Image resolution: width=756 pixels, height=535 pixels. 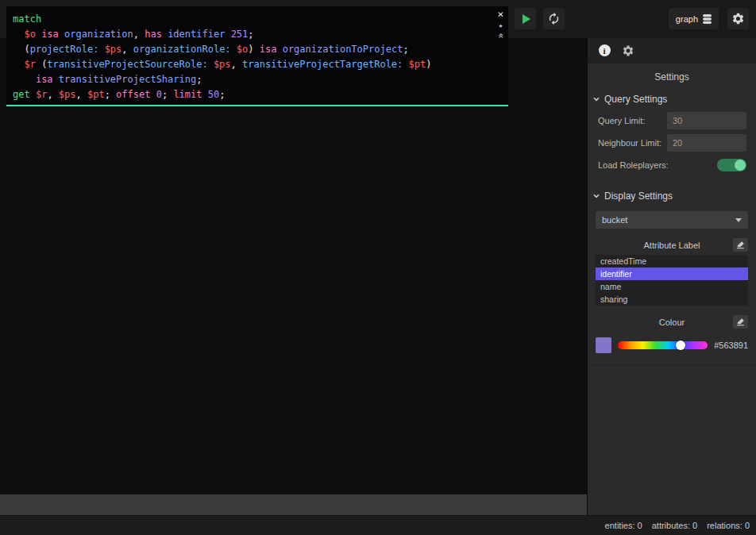 What do you see at coordinates (672, 287) in the screenshot?
I see `attribute-option: name` at bounding box center [672, 287].